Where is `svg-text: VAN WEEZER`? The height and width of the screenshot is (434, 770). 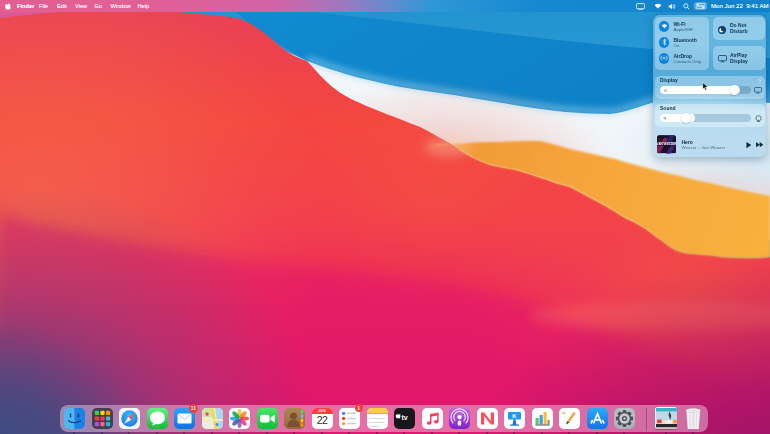 svg-text: VAN WEEZER is located at coordinates (666, 145).